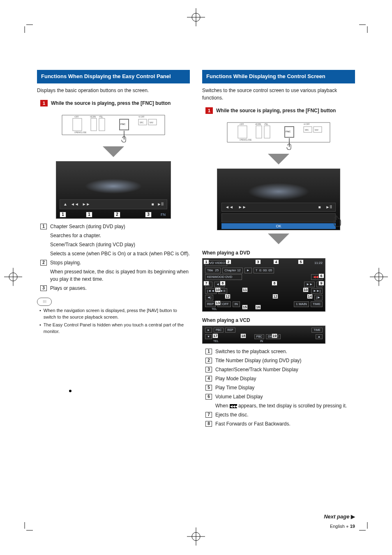  What do you see at coordinates (317, 330) in the screenshot?
I see `time-button: TIME` at bounding box center [317, 330].